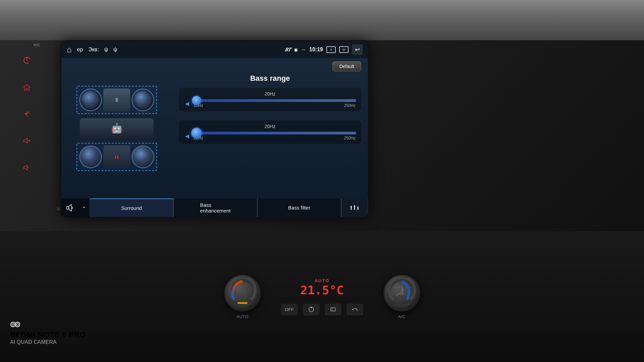 This screenshot has width=644, height=362. What do you see at coordinates (143, 157) in the screenshot?
I see `speaker-rear-right` at bounding box center [143, 157].